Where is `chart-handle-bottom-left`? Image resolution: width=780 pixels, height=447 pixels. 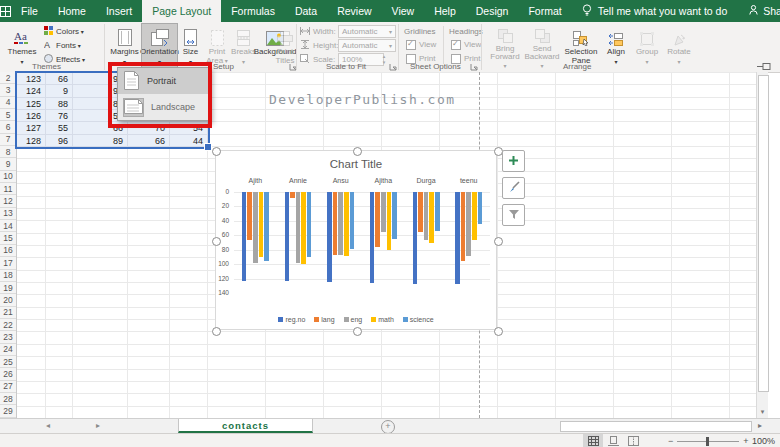 chart-handle-bottom-left is located at coordinates (216, 332).